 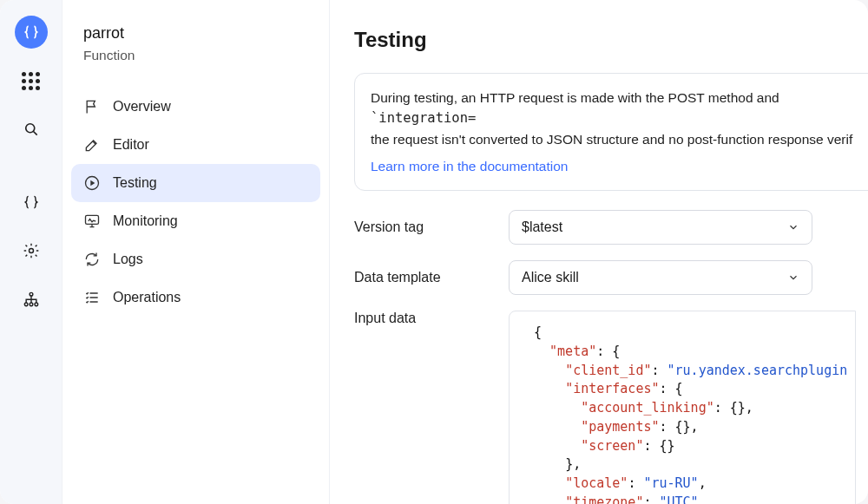 What do you see at coordinates (661, 227) in the screenshot?
I see `version-tag-select: $latest` at bounding box center [661, 227].